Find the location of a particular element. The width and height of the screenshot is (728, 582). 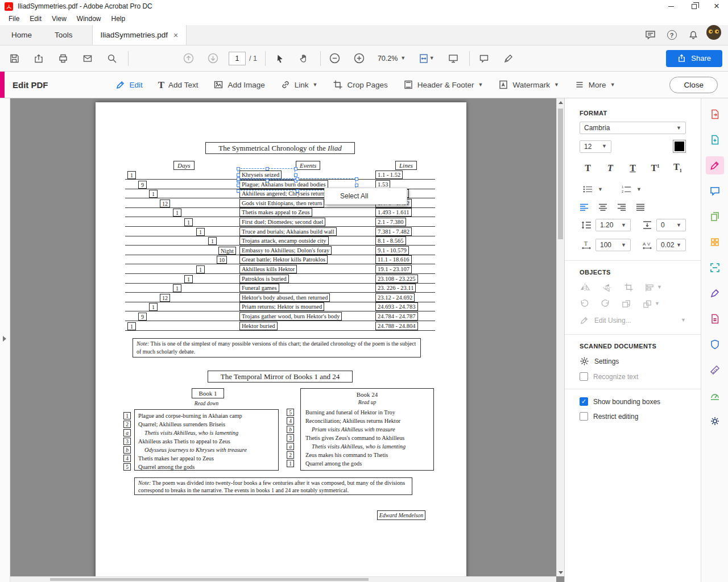

scan-settings-button: Settings is located at coordinates (632, 361).